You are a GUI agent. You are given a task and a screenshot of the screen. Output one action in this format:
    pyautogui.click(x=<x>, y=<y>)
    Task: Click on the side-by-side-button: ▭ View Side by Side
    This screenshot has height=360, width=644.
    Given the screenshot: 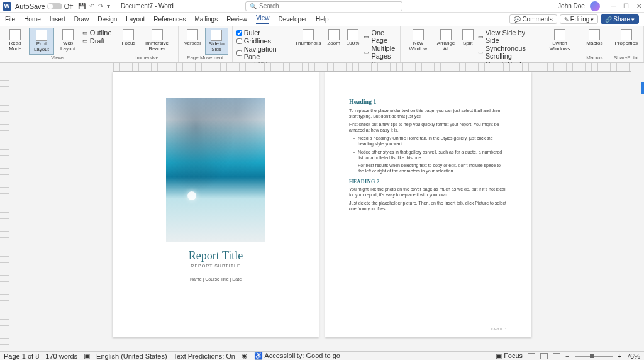 What is the action you would take?
    pyautogui.click(x=509, y=37)
    